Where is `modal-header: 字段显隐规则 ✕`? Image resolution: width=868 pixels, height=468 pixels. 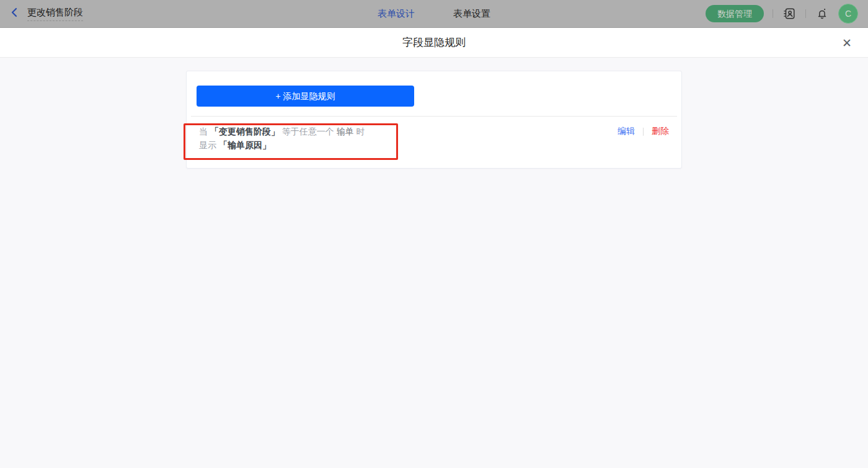
modal-header: 字段显隐规则 ✕ is located at coordinates (434, 43).